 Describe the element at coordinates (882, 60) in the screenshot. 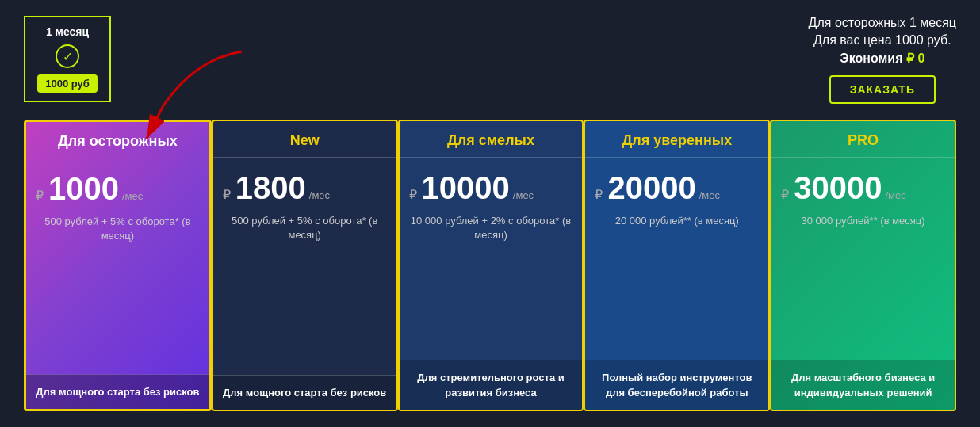

I see `info-panel: Для осторожных 1 месяц Для вас цена 1000…` at that location.